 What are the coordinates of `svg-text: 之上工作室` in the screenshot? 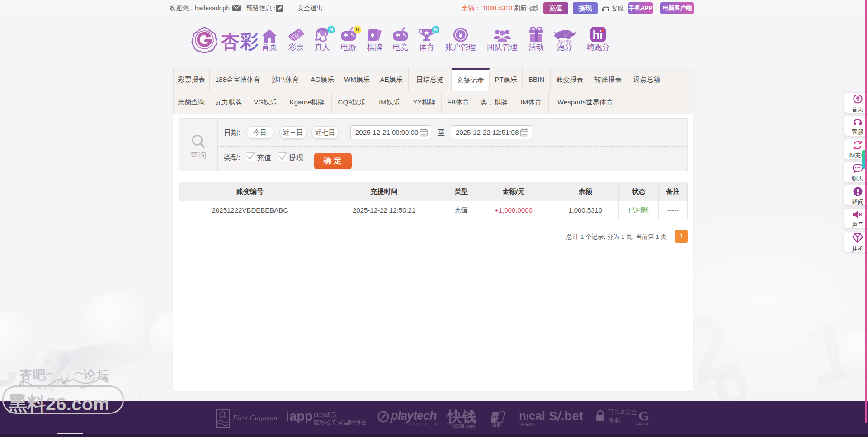 It's located at (565, 41).